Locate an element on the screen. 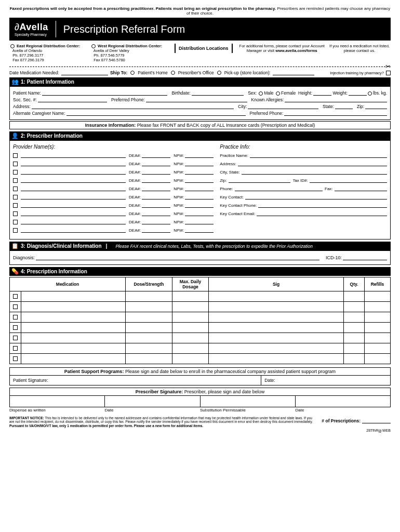 Image resolution: width=400 pixels, height=532 pixels. icd10-field is located at coordinates (365, 258).